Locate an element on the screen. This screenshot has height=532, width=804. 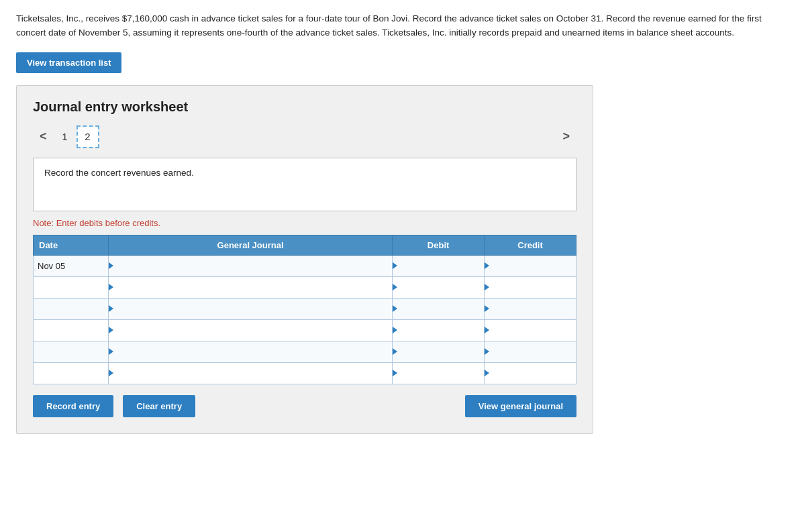
buttons-row: Record entry Clear entry View general jo… is located at coordinates (305, 407).